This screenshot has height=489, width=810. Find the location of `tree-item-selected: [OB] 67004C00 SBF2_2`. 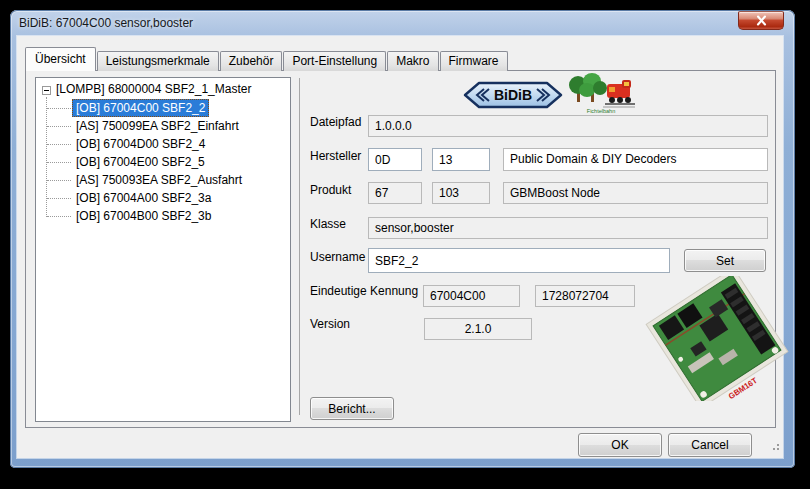

tree-item-selected: [OB] 67004C00 SBF2_2 is located at coordinates (140, 108).